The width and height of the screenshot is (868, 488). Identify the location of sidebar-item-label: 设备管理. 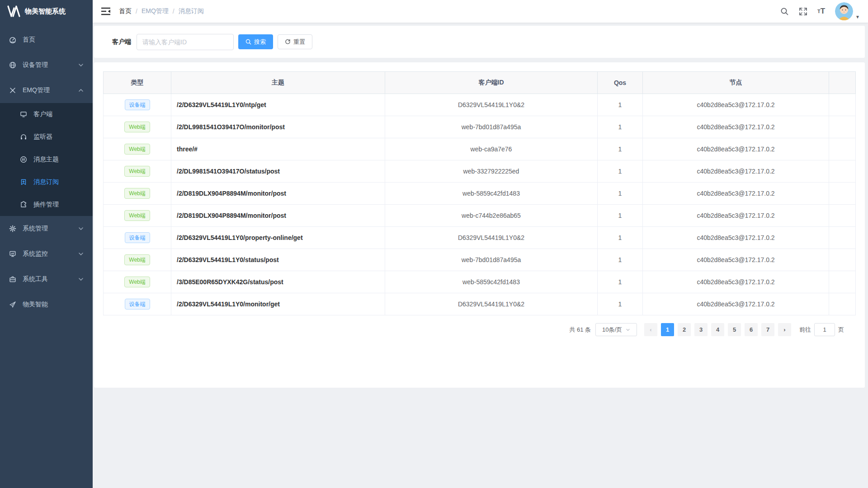
(35, 65).